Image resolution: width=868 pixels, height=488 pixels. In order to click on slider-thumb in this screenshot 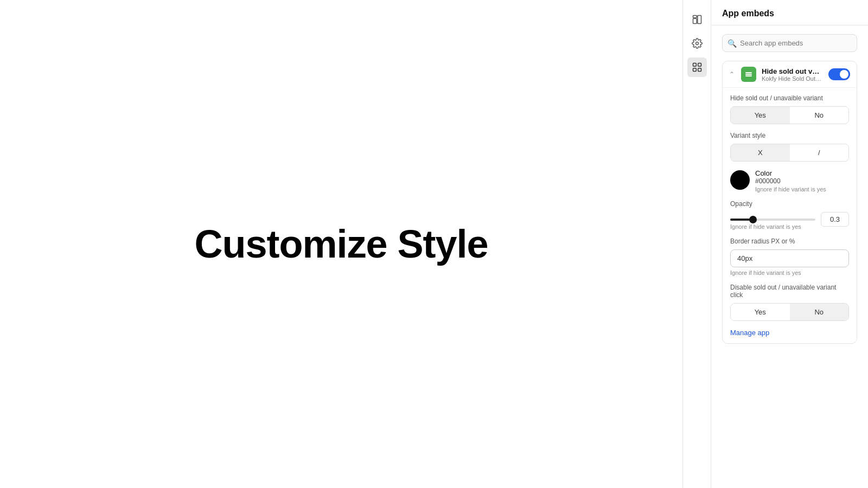, I will do `click(753, 220)`.